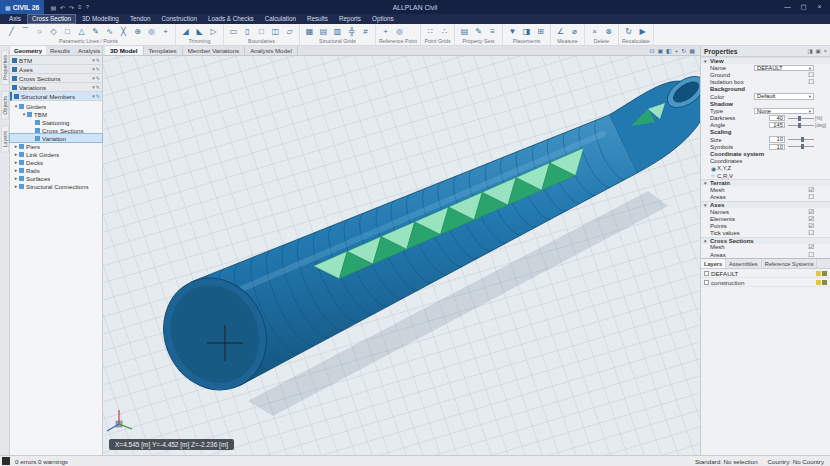 The image size is (830, 466). Describe the element at coordinates (766, 126) in the screenshot. I see `property-row: Angle 145 [deg]` at that location.